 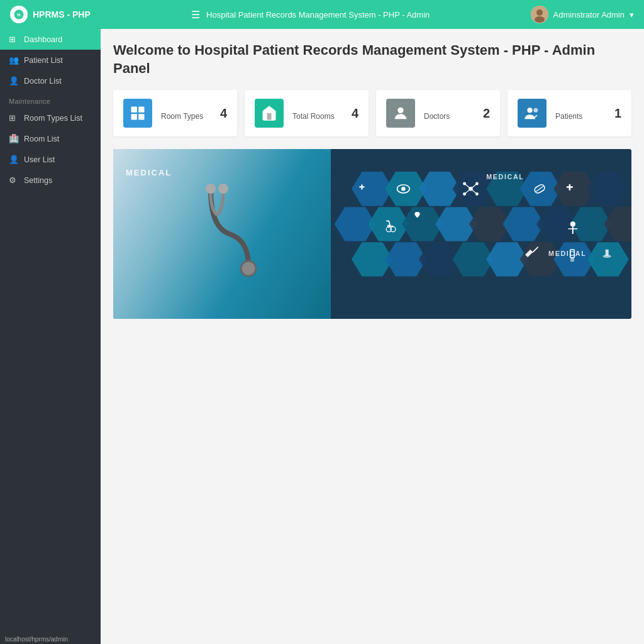 What do you see at coordinates (36, 639) in the screenshot?
I see `status-bar: localhost/hprms/admin` at bounding box center [36, 639].